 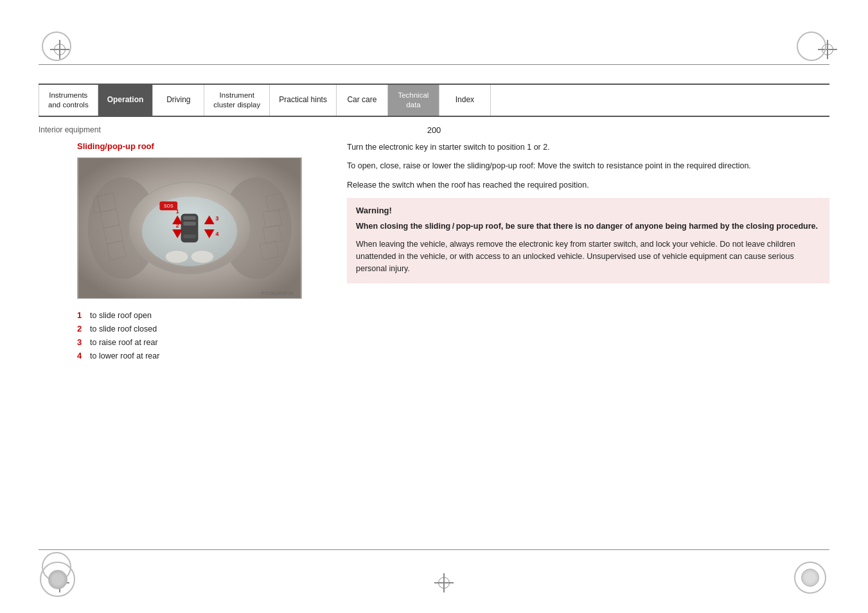 What do you see at coordinates (589, 211) in the screenshot?
I see `warning-title: Warning!` at bounding box center [589, 211].